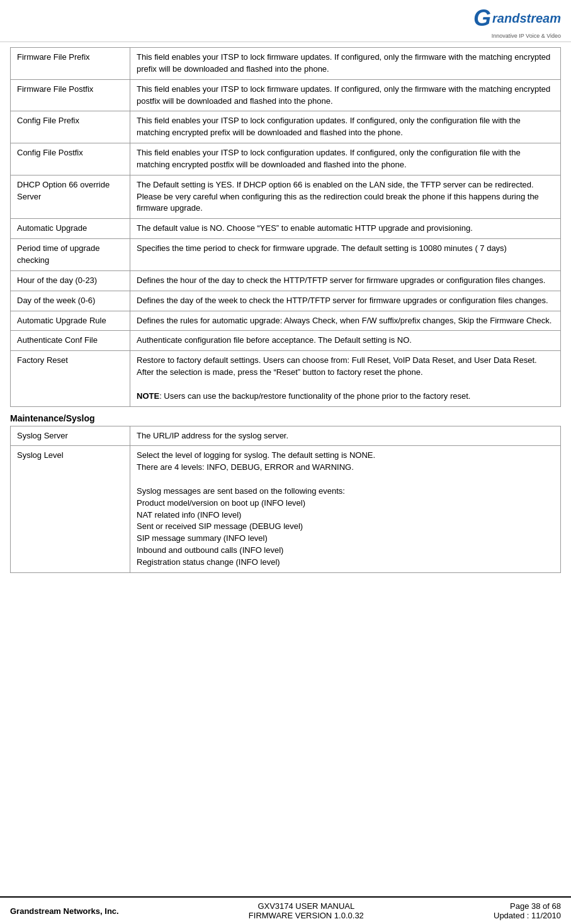  What do you see at coordinates (346, 229) in the screenshot?
I see `row-description: The default value is NO. Choose “YES” to…` at bounding box center [346, 229].